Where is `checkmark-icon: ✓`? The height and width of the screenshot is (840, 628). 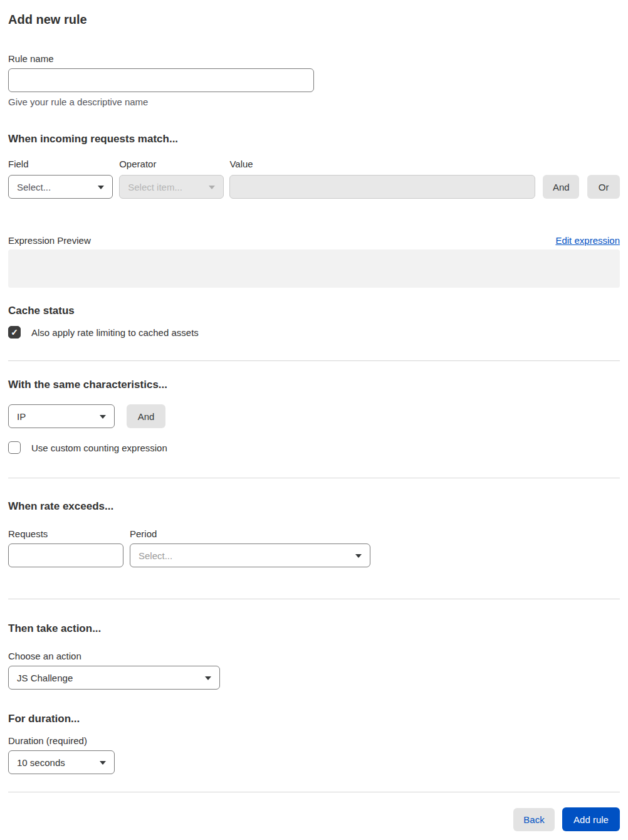
checkmark-icon: ✓ is located at coordinates (14, 332).